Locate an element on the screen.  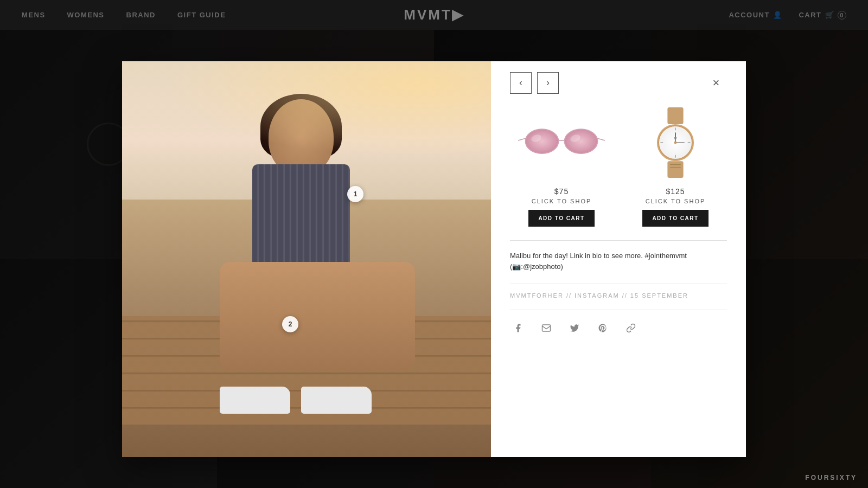
email-icon is located at coordinates (546, 328).